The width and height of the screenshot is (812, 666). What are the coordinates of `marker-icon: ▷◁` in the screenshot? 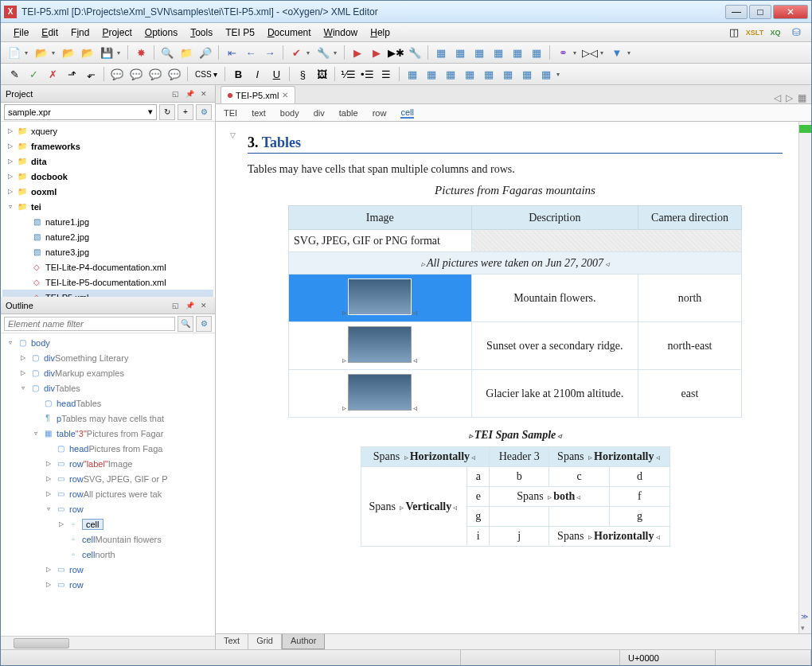 It's located at (590, 53).